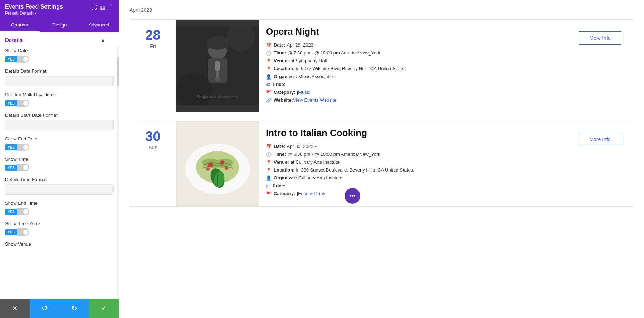  What do you see at coordinates (59, 190) in the screenshot?
I see `details-time-format-input` at bounding box center [59, 190].